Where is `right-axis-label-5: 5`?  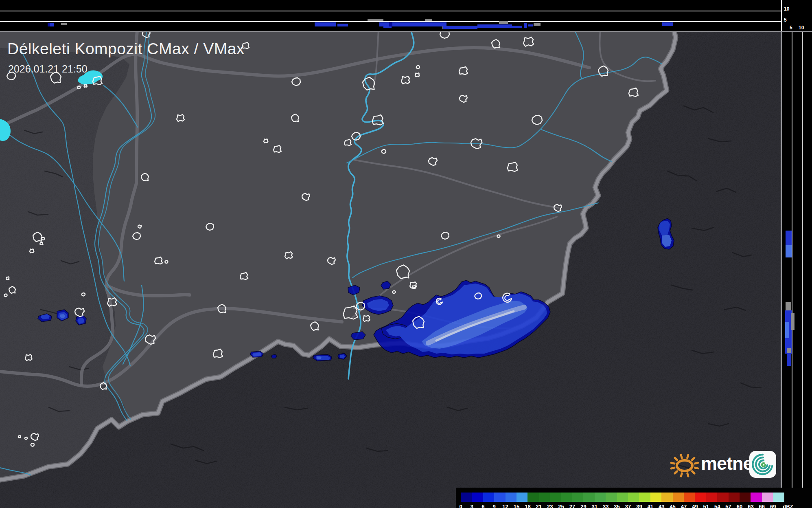 right-axis-label-5: 5 is located at coordinates (791, 28).